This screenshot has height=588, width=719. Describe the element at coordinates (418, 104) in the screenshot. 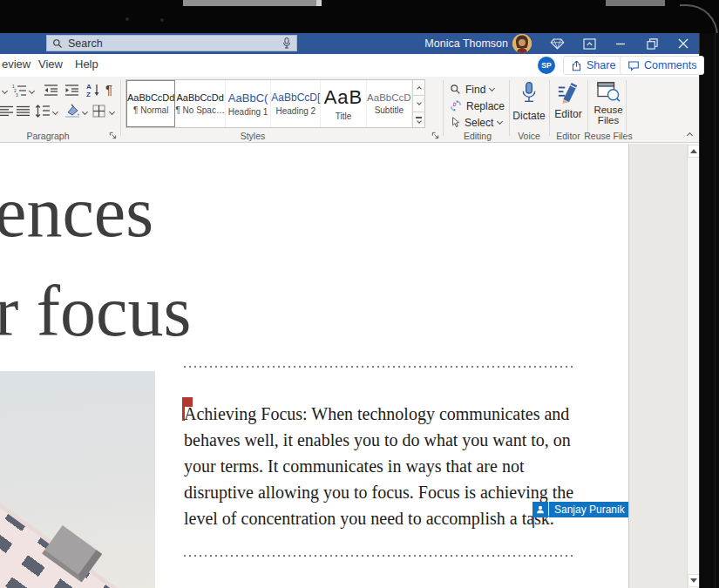

I see `gallery-down-button` at that location.